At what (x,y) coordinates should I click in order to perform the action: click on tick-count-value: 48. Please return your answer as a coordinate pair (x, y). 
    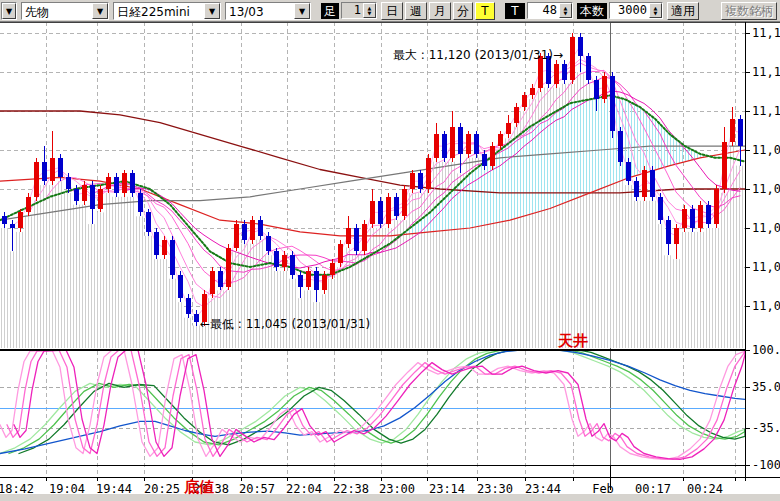
    Looking at the image, I should click on (544, 10).